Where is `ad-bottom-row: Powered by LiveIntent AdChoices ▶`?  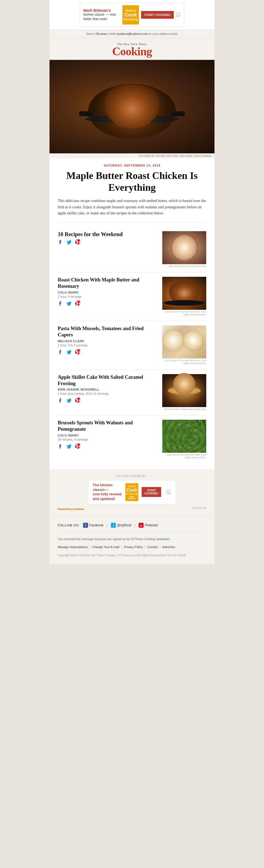
ad-bottom-row: Powered by LiveIntent AdChoices ▶ is located at coordinates (132, 508).